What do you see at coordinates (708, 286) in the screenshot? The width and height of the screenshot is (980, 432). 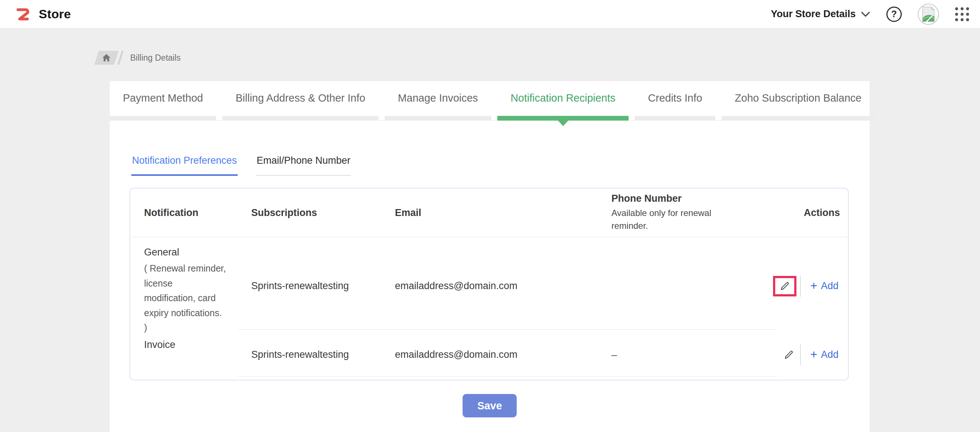 I see `phone-cell` at bounding box center [708, 286].